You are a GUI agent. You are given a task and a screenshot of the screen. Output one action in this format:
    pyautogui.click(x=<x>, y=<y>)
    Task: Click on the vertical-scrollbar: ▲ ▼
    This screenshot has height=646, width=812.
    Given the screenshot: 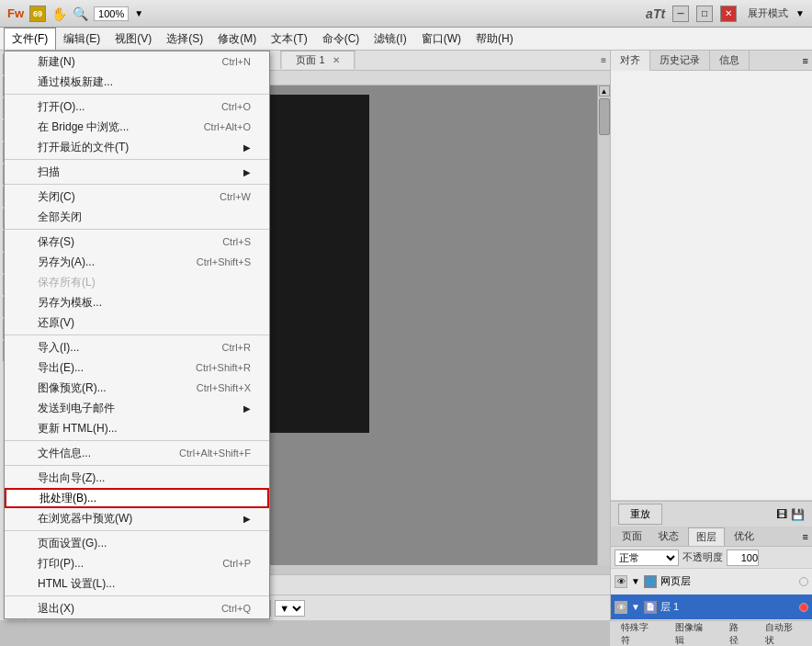 What is the action you would take?
    pyautogui.click(x=603, y=325)
    